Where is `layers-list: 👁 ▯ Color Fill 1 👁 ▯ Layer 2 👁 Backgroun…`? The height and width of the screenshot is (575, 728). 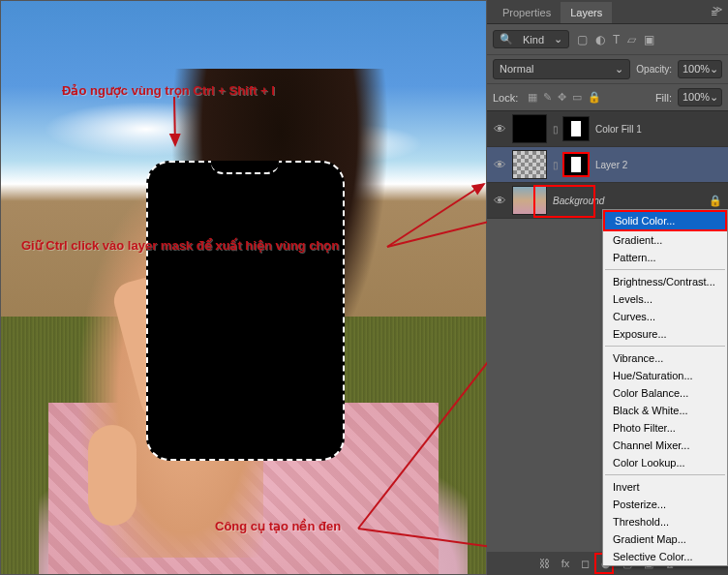 layers-list: 👁 ▯ Color Fill 1 👁 ▯ Layer 2 👁 Backgroun… is located at coordinates (608, 165).